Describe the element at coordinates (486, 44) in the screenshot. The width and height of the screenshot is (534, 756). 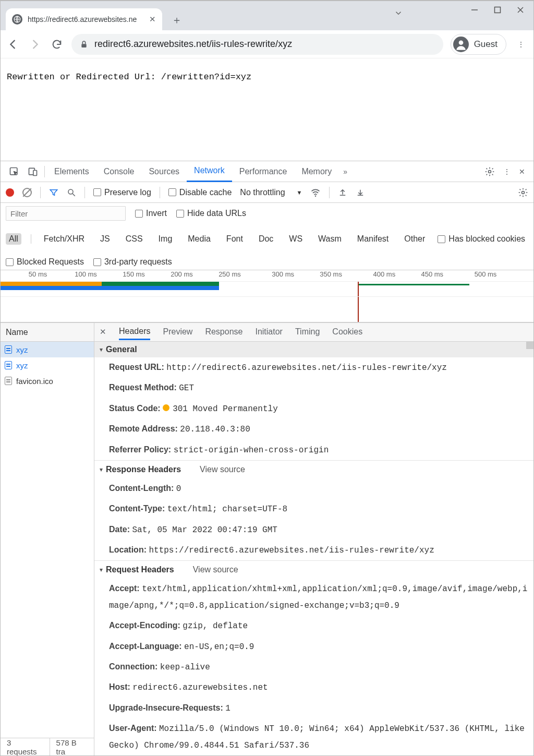
I see `profile-label: Guest` at that location.